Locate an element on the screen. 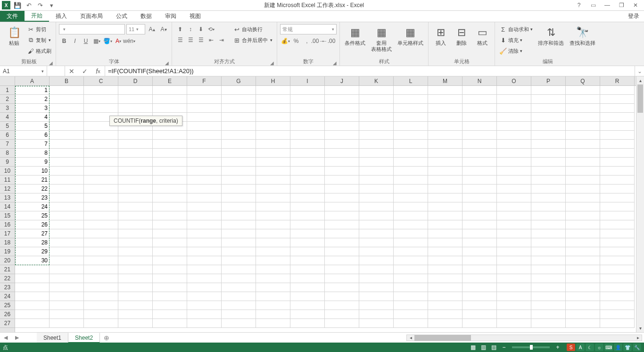 The width and height of the screenshot is (644, 352). restore-button: ❐ is located at coordinates (621, 5).